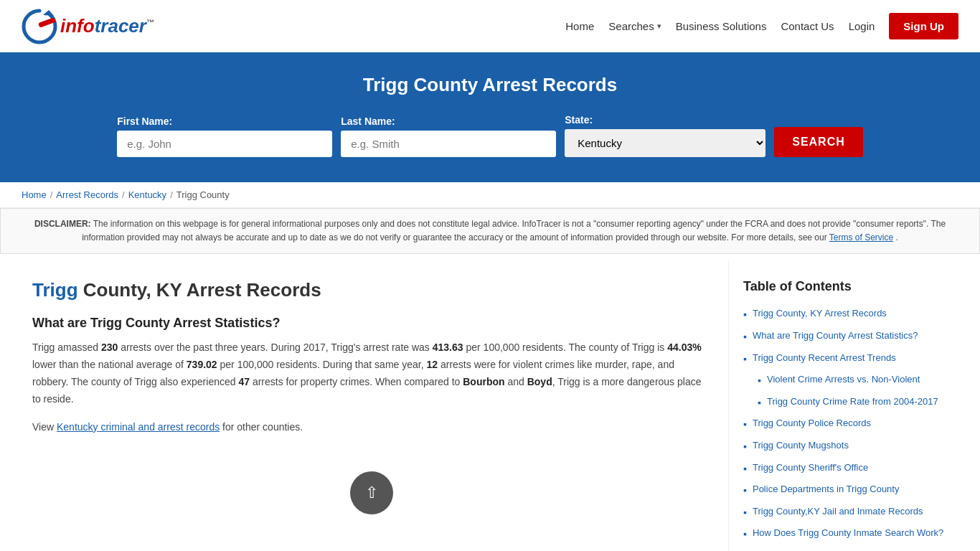  Describe the element at coordinates (39, 26) in the screenshot. I see `logo-icon` at that location.